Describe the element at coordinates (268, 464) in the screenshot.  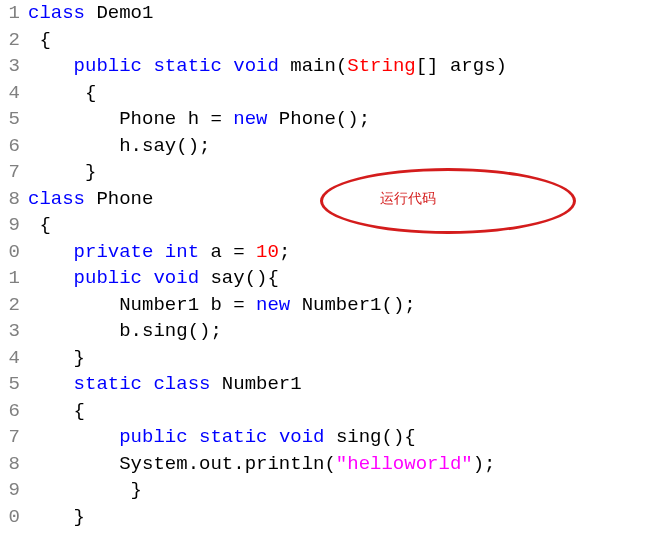
I see `code-line: System.out.println("helloworld");` at that location.